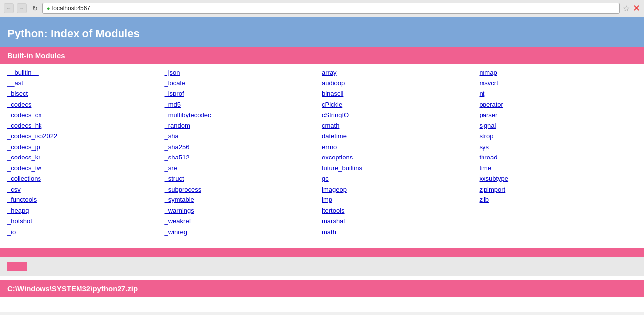 The image size is (644, 315). I want to click on module-link: zipimport, so click(558, 190).